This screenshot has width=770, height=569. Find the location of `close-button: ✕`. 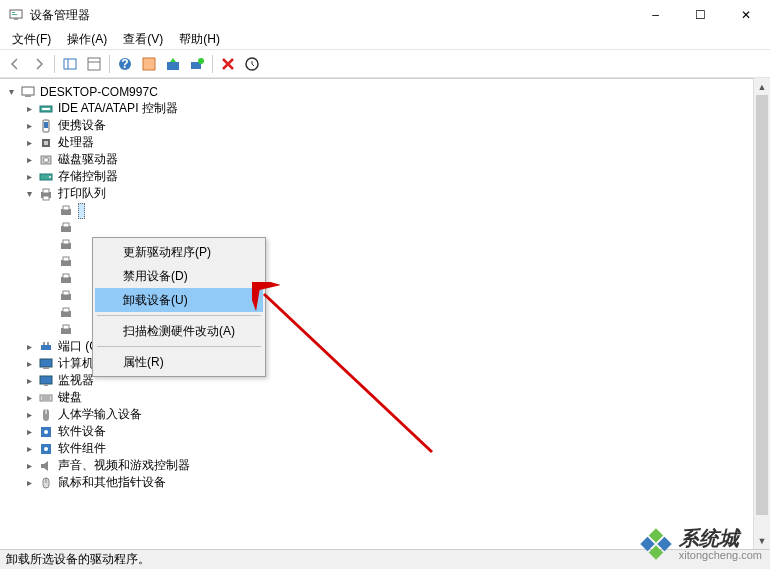

close-button: ✕ is located at coordinates (746, 15).